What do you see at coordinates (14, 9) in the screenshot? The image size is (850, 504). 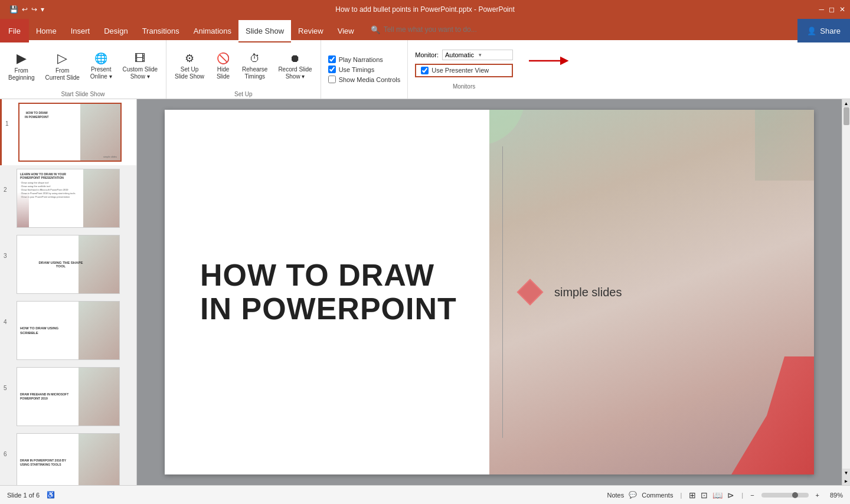 I see `save-icon: 💾` at bounding box center [14, 9].